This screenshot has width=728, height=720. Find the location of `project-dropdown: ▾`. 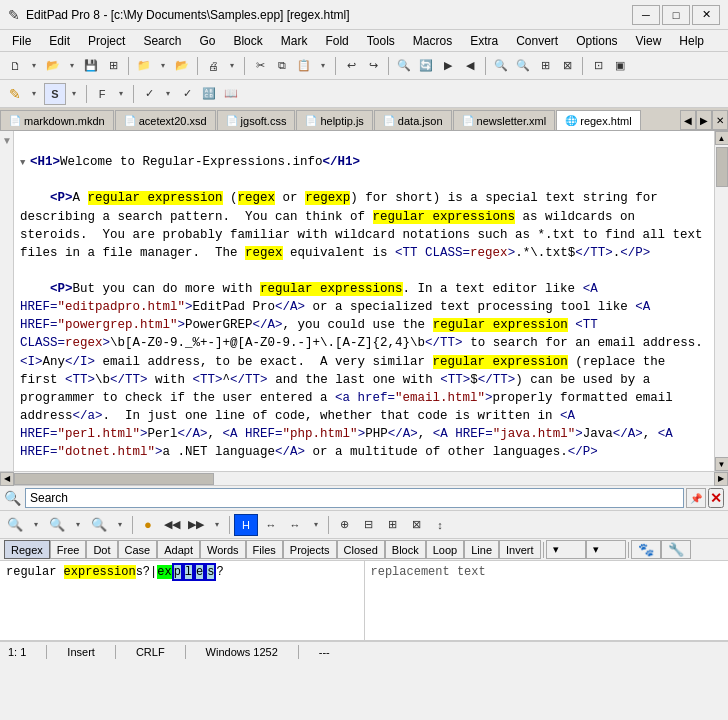

project-dropdown: ▾ is located at coordinates (163, 66).